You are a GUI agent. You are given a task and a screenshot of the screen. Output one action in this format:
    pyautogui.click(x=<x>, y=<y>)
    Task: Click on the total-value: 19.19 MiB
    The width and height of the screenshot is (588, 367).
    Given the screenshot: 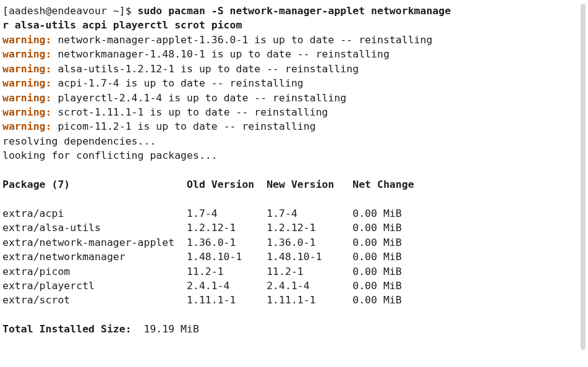 What is the action you would take?
    pyautogui.click(x=166, y=329)
    